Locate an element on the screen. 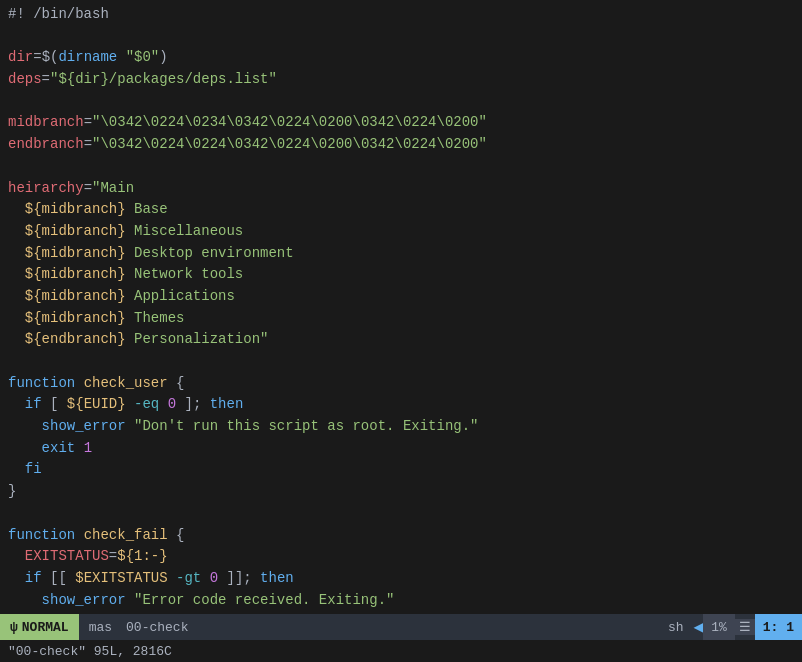  line-14: ${midbranch} Applications is located at coordinates (401, 297).